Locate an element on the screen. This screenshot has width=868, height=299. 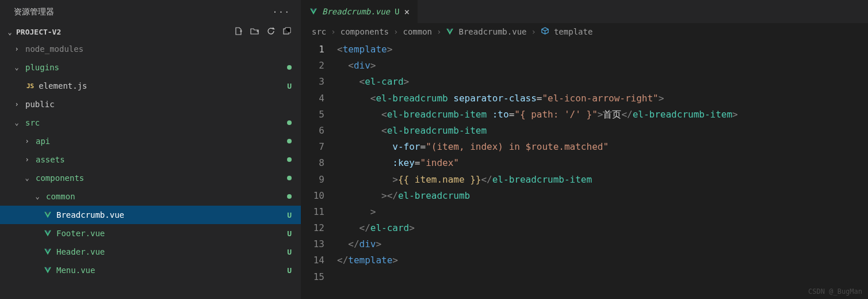
tree-item-components: ⌄components is located at coordinates (151, 178).